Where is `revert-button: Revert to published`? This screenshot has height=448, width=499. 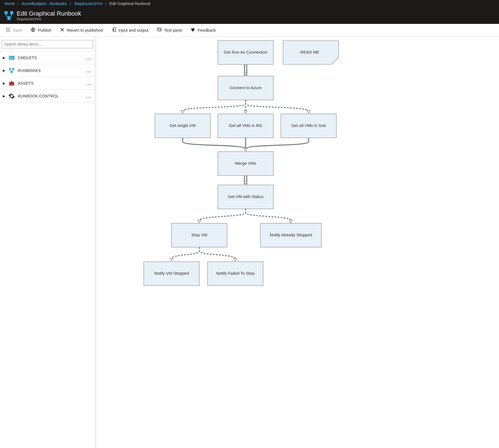 revert-button: Revert to published is located at coordinates (81, 30).